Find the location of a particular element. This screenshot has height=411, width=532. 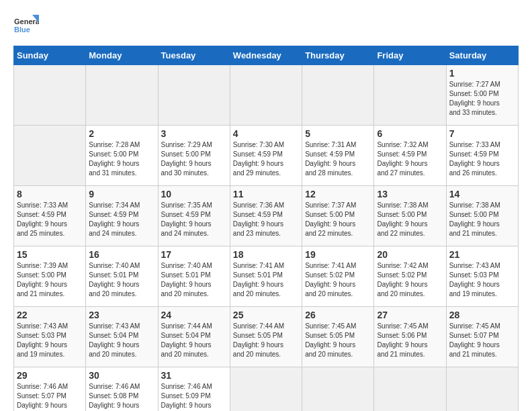

day-cell-13: 13Sunrise: 7:38 AMSunset: 5:00 PMDayligh… is located at coordinates (410, 216).